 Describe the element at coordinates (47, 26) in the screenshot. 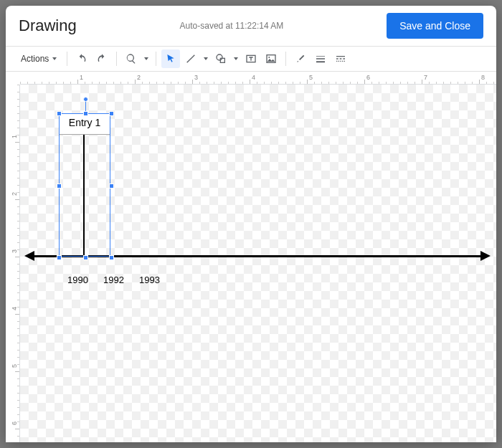

I see `dialog-title: Drawing` at that location.